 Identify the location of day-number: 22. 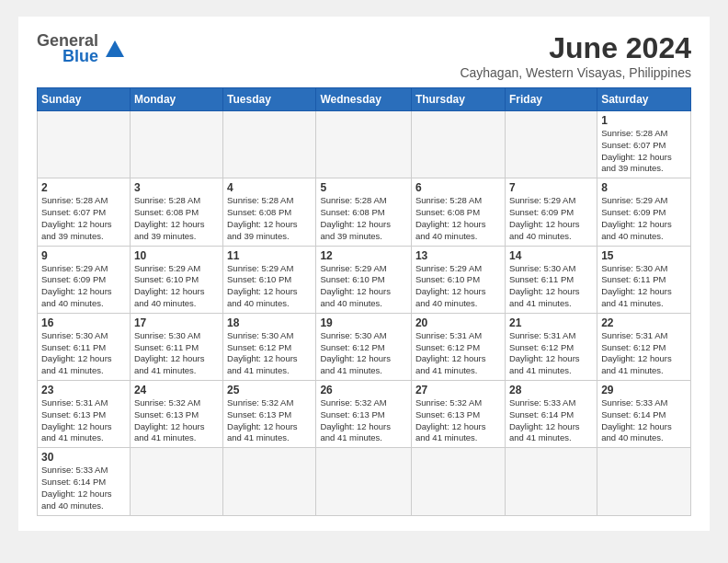
(643, 323).